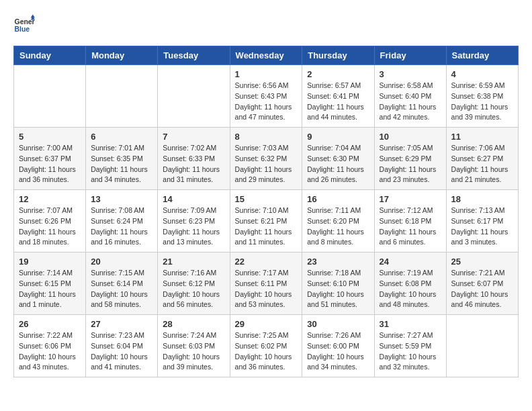 The image size is (532, 411). I want to click on table-row: 26Sunrise: 7:22 AMSunset: 6:06 PMDayligh…, so click(50, 347).